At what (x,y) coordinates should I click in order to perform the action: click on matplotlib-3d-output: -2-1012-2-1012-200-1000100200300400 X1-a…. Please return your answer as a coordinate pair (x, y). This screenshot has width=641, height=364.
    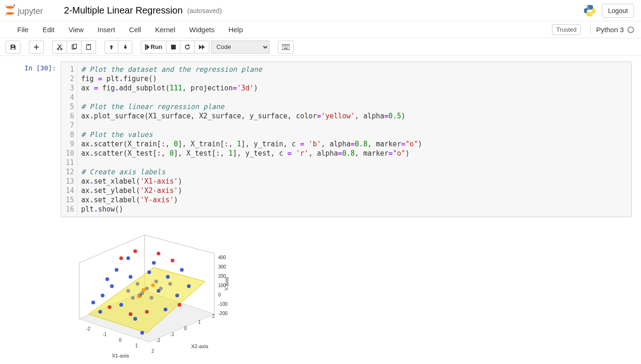
    Looking at the image, I should click on (154, 293).